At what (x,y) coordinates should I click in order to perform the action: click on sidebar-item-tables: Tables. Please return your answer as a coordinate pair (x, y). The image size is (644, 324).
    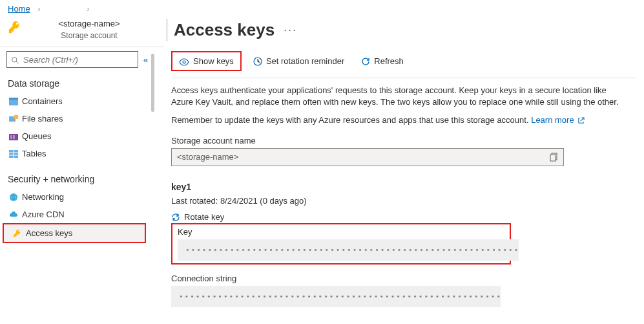
    Looking at the image, I should click on (74, 154).